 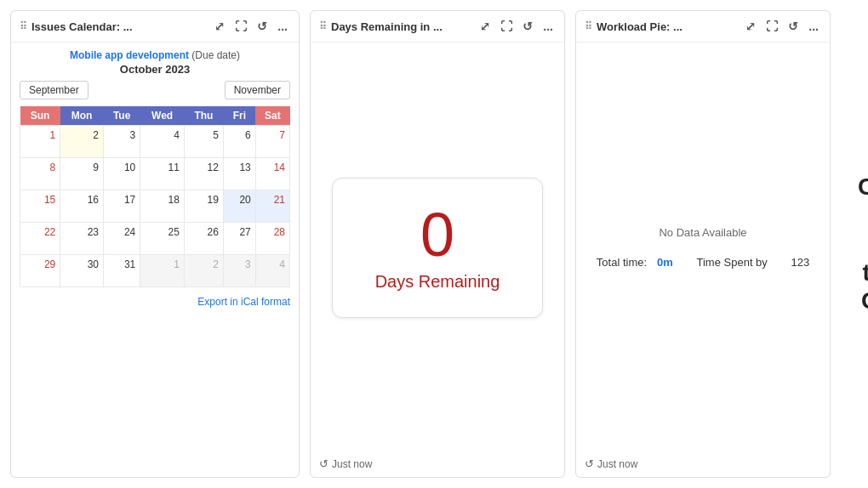 I want to click on calendar-grid: Sun Mon Tue Wed Thu Fri Sat 123456789101…, so click(x=155, y=197).